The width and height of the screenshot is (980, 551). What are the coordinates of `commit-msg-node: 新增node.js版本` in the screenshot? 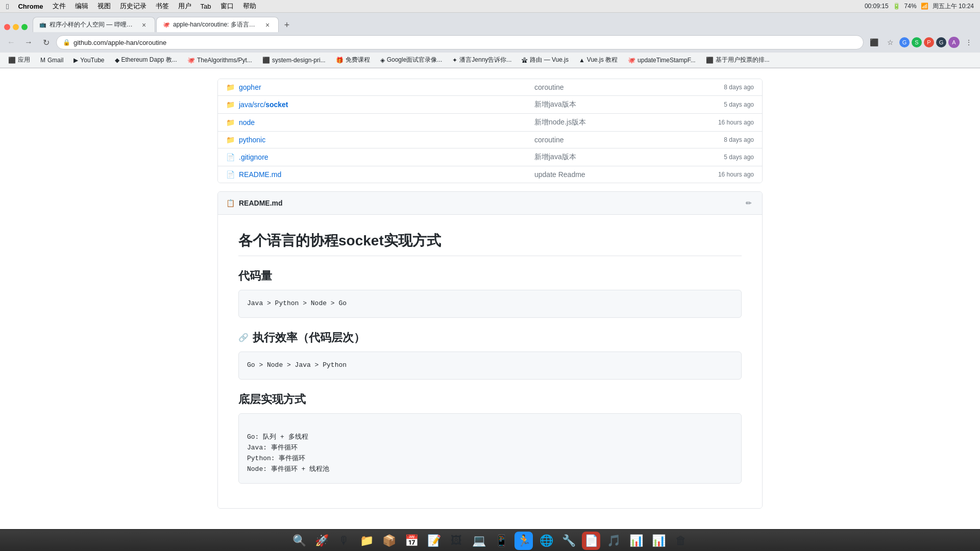 It's located at (611, 122).